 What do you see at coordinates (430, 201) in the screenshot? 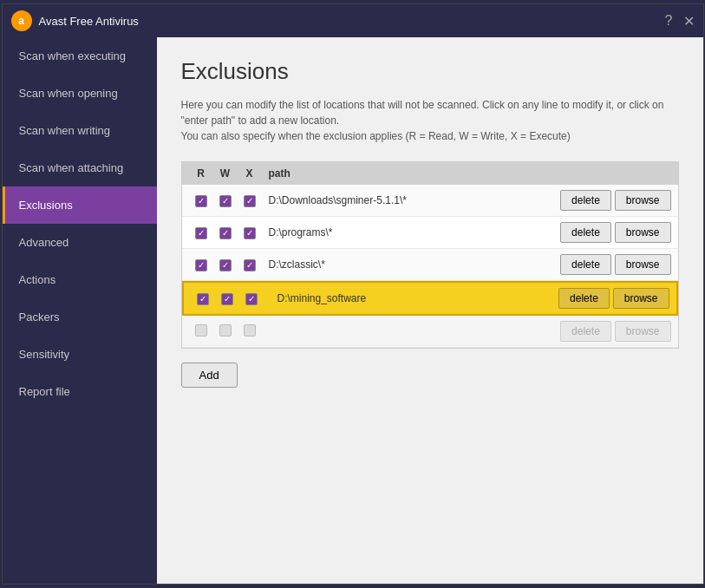
I see `table-row: ✓✓✓D:\Downloads\sgminer-5.1.1\*deletebro…` at bounding box center [430, 201].